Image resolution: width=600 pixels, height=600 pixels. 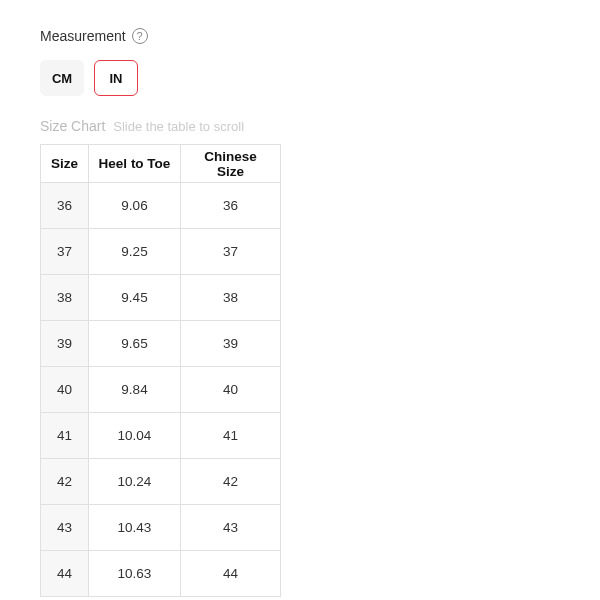 I want to click on cell-heel-to-toe: 9.45, so click(x=135, y=298).